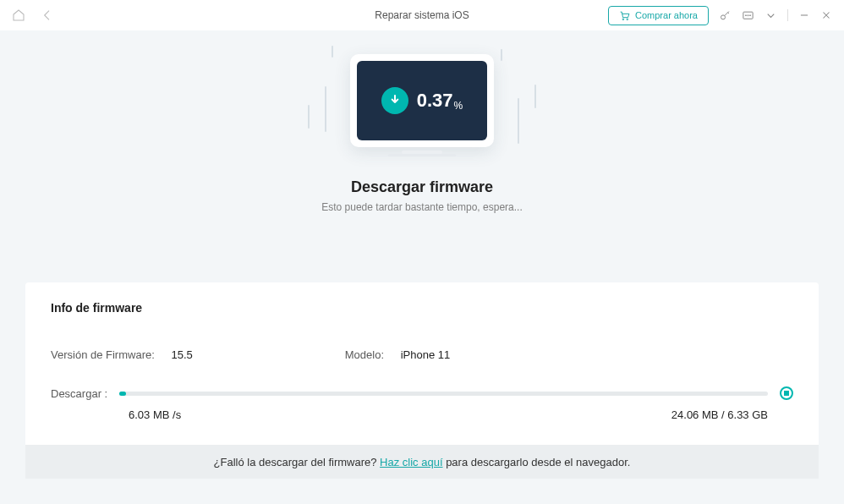 The height and width of the screenshot is (504, 844). I want to click on cancel-download-button, so click(786, 393).